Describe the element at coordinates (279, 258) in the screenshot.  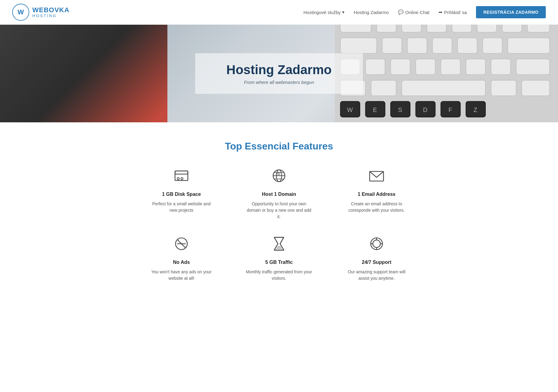
I see `feature-traffic: 5 GB Traffic Monthly traffic generated f…` at that location.